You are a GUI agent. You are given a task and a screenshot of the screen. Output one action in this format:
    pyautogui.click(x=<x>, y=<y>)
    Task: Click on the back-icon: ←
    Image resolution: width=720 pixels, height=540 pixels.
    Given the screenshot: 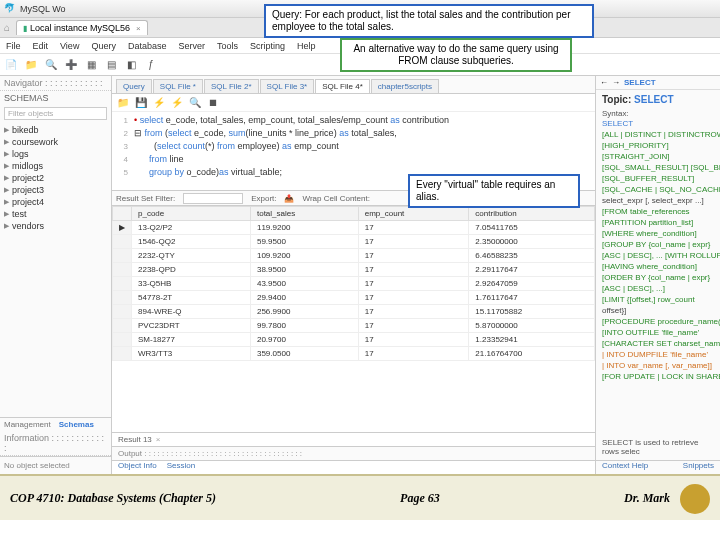 What is the action you would take?
    pyautogui.click(x=604, y=82)
    